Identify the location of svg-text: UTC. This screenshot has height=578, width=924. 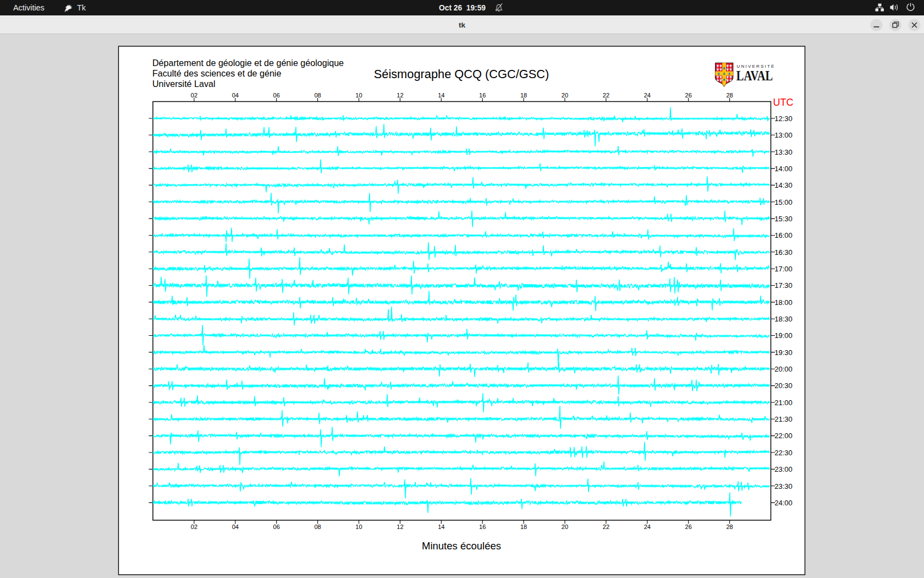
(783, 102).